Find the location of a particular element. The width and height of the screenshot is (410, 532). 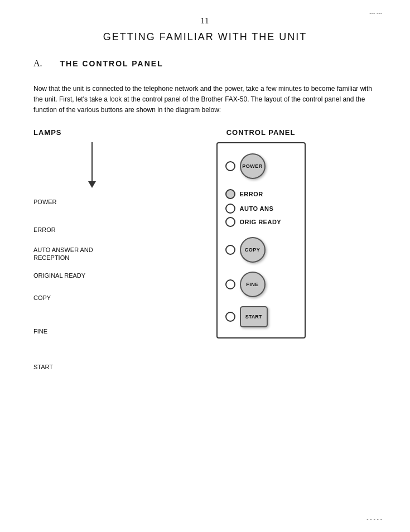

lamps-title: LAMPS is located at coordinates (89, 133).